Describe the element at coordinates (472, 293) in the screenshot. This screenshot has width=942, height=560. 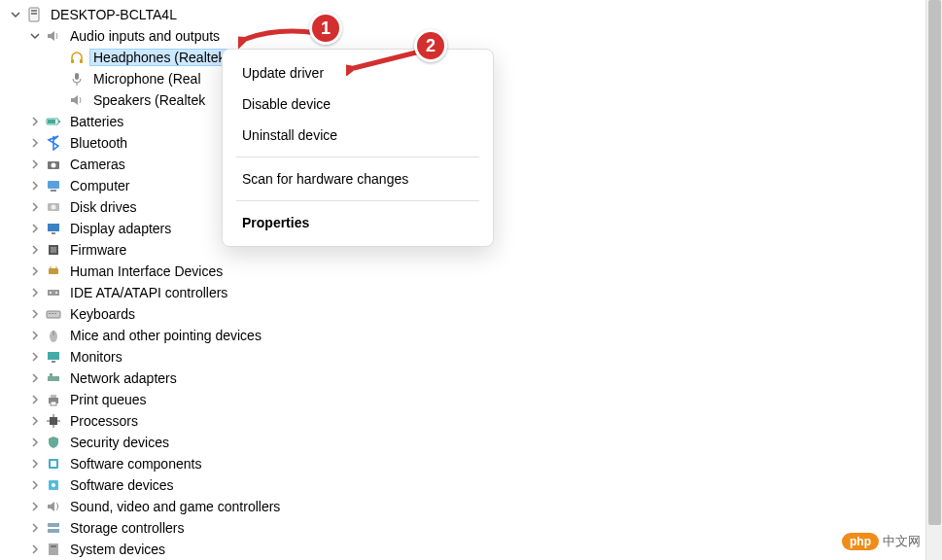
I see `tree-category: IDE ATA/ATAPI controllers` at that location.